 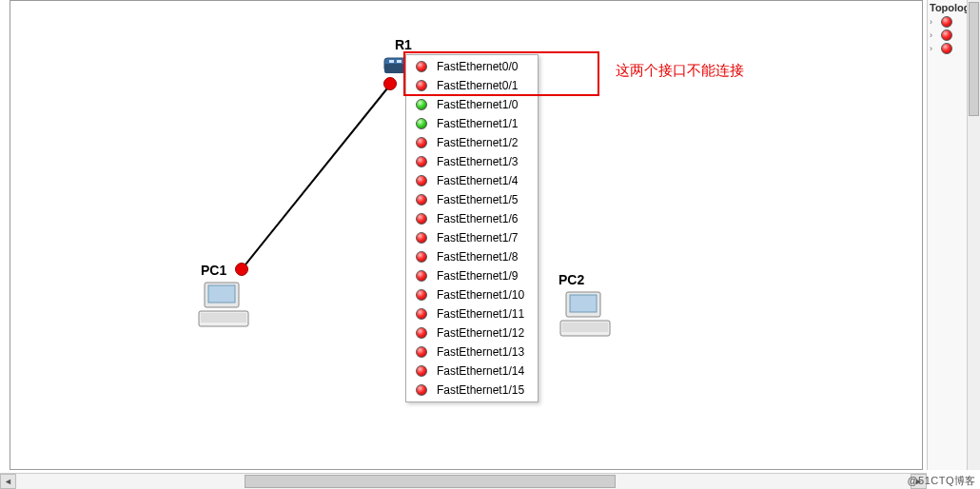 What do you see at coordinates (472, 276) in the screenshot?
I see `port-menu-item: FastEthernet1/9` at bounding box center [472, 276].